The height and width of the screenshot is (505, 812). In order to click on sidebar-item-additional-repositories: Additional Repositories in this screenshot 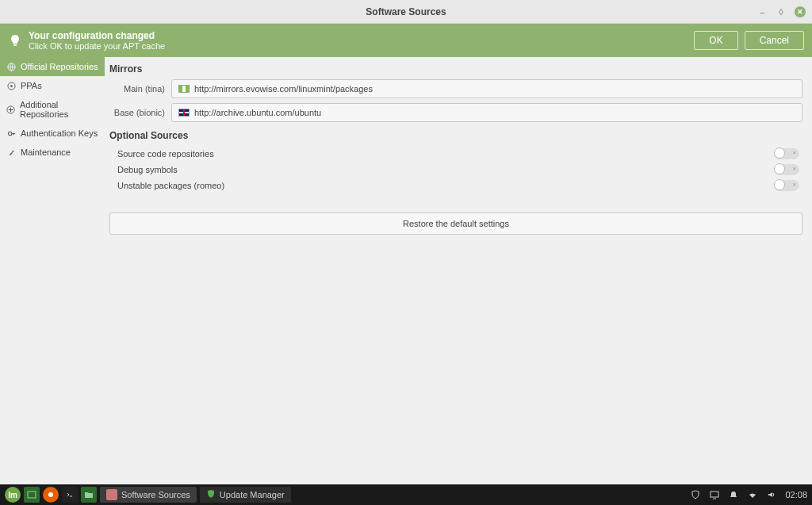, I will do `click(52, 109)`.